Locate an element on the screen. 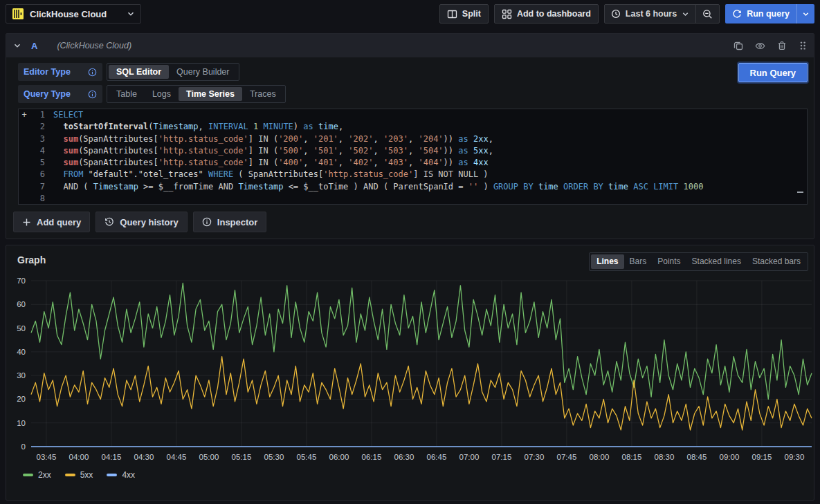  sql-line-7: 7 AND ( Timestamp >= $__fromTime AND Tim… is located at coordinates (412, 187).